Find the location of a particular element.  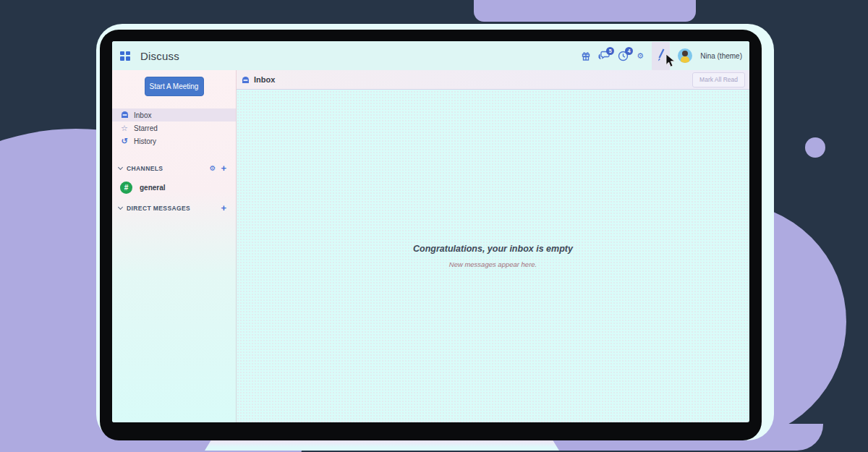

channels-settings-icon: ⚙ is located at coordinates (213, 169).